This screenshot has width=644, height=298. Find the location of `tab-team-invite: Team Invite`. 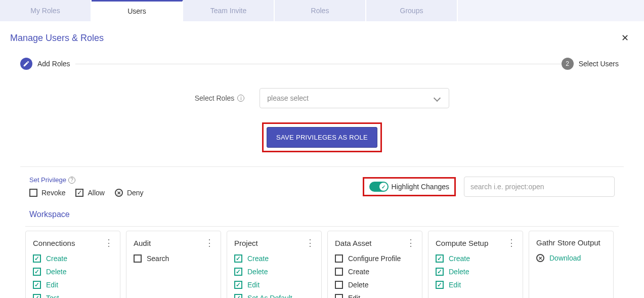

tab-team-invite: Team Invite is located at coordinates (229, 11).